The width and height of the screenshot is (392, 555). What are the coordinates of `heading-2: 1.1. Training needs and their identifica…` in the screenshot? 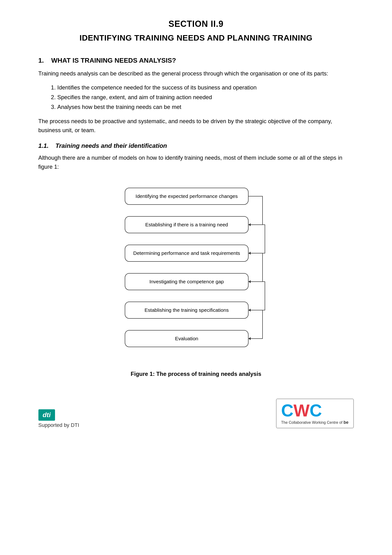 It's located at (196, 146).